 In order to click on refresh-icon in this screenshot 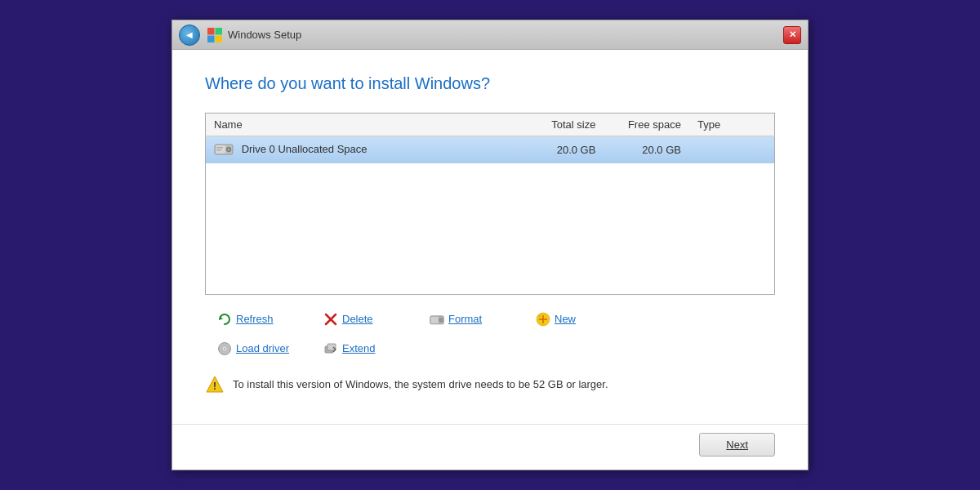, I will do `click(225, 319)`.